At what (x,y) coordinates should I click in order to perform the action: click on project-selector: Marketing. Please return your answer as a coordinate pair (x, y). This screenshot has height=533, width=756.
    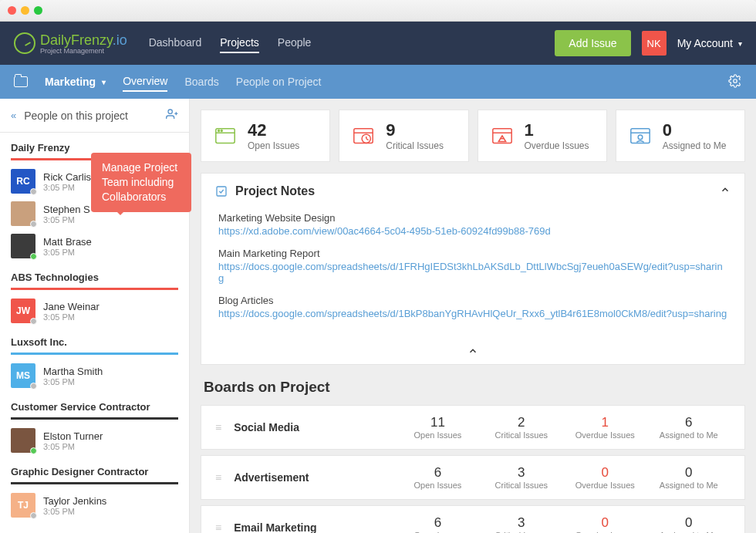
    Looking at the image, I should click on (76, 82).